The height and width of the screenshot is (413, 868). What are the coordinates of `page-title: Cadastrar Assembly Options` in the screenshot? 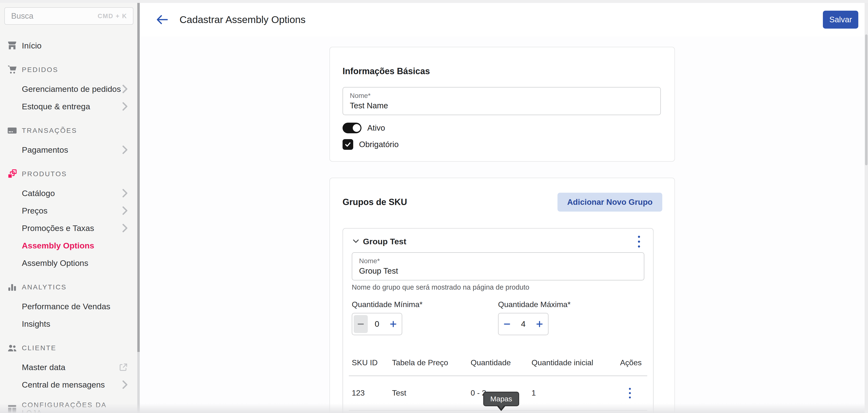 It's located at (243, 20).